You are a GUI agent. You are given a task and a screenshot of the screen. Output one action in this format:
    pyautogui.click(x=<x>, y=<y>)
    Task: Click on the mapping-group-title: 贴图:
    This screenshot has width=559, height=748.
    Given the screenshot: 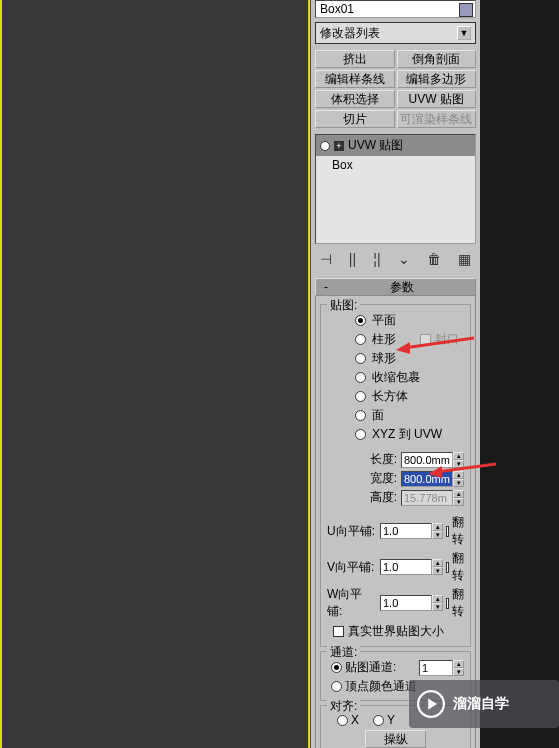 What is the action you would take?
    pyautogui.click(x=344, y=306)
    